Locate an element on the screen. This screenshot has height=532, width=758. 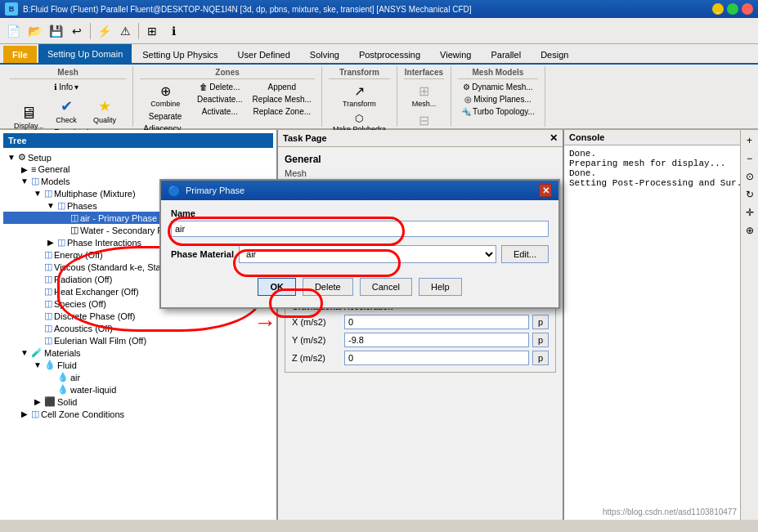
y-p-button: p is located at coordinates (540, 340).